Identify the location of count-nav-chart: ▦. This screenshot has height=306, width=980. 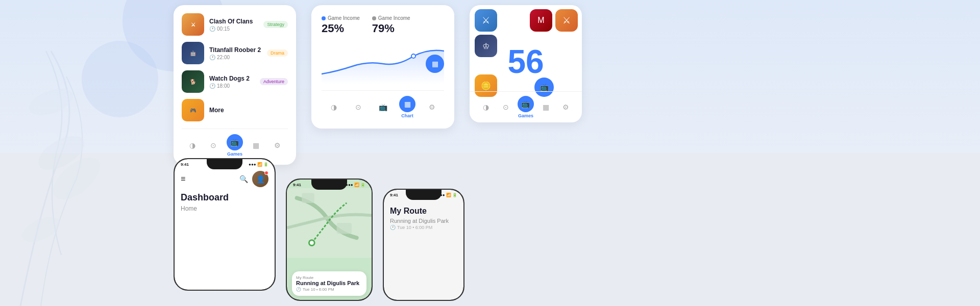
(546, 107).